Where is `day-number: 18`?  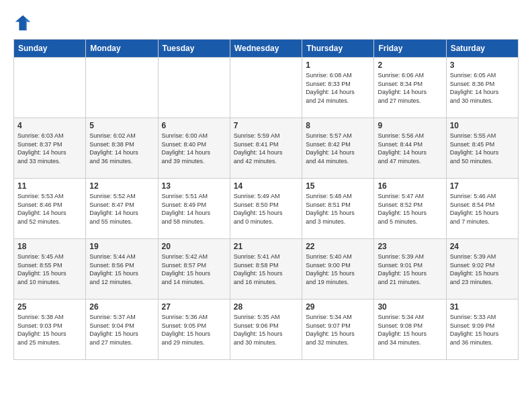 day-number: 18 is located at coordinates (50, 246).